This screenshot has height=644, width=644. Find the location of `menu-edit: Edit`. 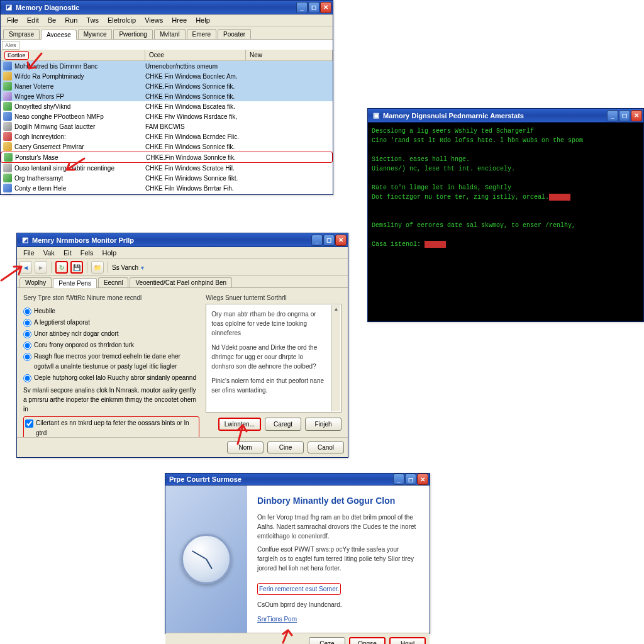

menu-edit: Edit is located at coordinates (33, 20).